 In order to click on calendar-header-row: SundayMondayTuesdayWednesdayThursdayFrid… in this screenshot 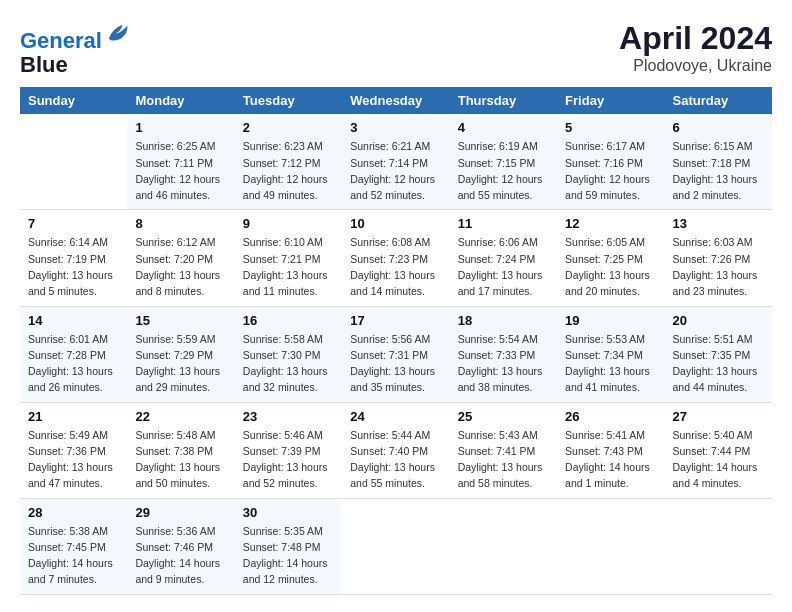, I will do `click(396, 100)`.